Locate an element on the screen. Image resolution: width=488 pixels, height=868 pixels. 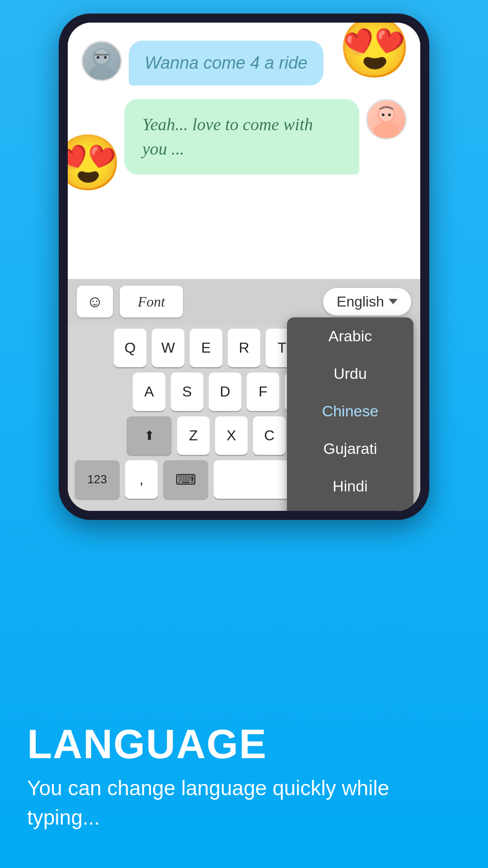
key-a: a is located at coordinates (149, 392).